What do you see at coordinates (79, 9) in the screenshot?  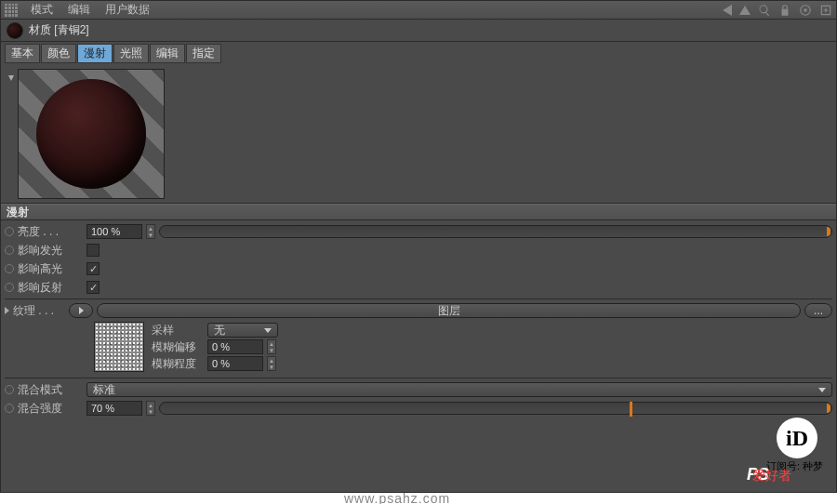 I see `menu-edit: 编辑` at bounding box center [79, 9].